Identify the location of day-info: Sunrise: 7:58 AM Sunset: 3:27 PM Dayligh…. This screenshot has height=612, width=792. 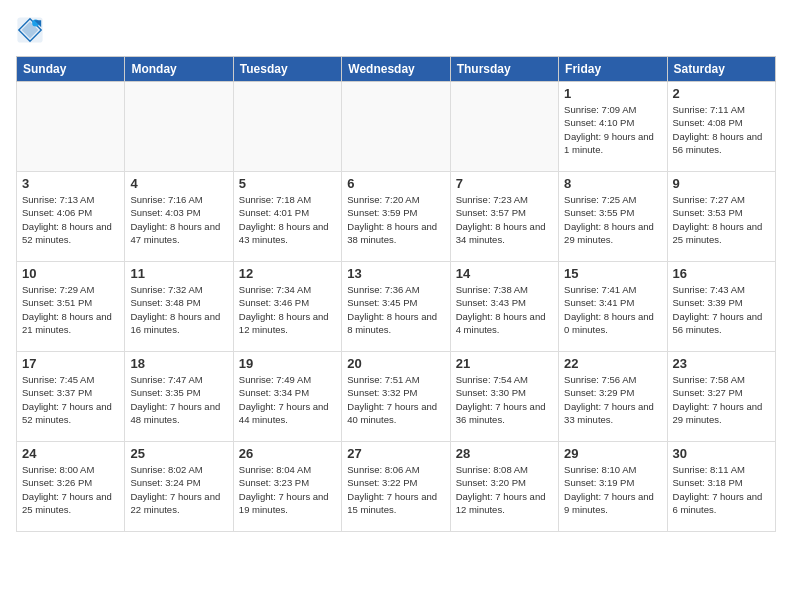
(722, 400).